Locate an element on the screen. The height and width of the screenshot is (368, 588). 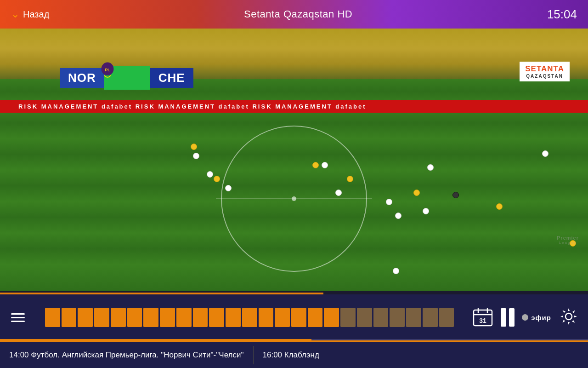
team-away-label: CHE is located at coordinates (172, 78).